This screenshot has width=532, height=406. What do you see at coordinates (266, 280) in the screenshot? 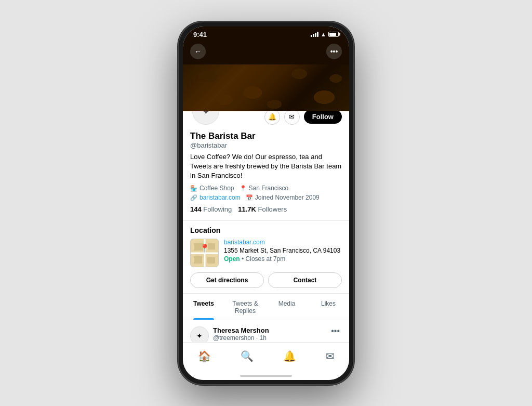
I see `location-buttons: Get directions Contact` at bounding box center [266, 280].